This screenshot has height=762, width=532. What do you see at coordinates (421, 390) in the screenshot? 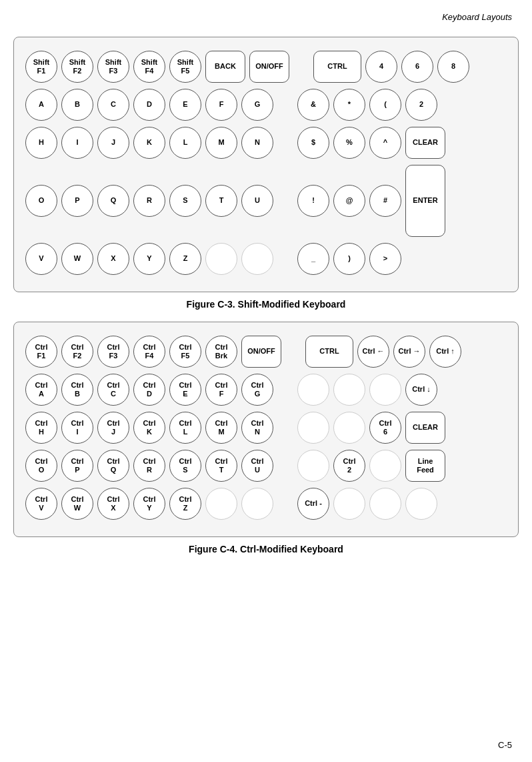
I see `key: Ctrl ↓` at bounding box center [421, 390].